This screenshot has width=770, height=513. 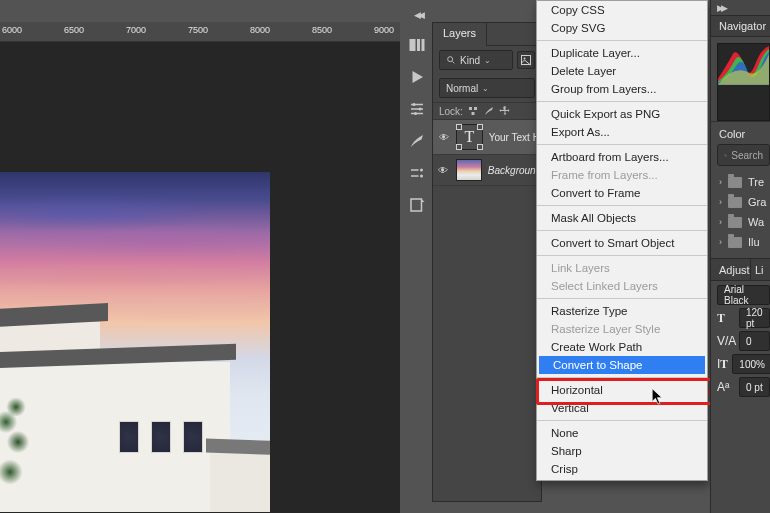 I want to click on icon-panel-strip, so click(x=417, y=121).